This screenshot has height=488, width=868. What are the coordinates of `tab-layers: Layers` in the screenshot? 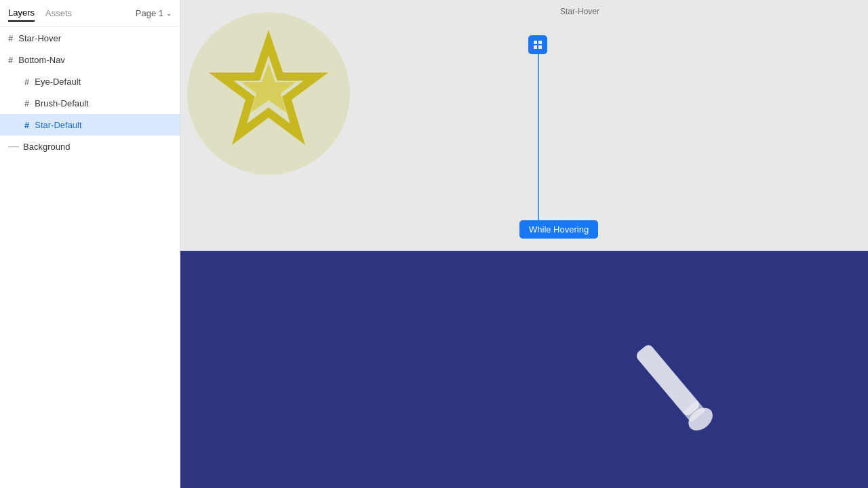 It's located at (22, 14).